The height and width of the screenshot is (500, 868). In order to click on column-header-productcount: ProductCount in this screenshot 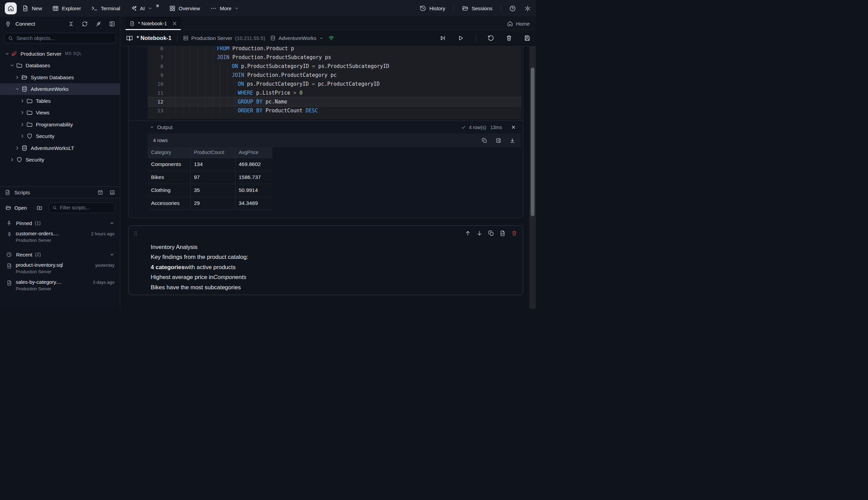, I will do `click(213, 152)`.